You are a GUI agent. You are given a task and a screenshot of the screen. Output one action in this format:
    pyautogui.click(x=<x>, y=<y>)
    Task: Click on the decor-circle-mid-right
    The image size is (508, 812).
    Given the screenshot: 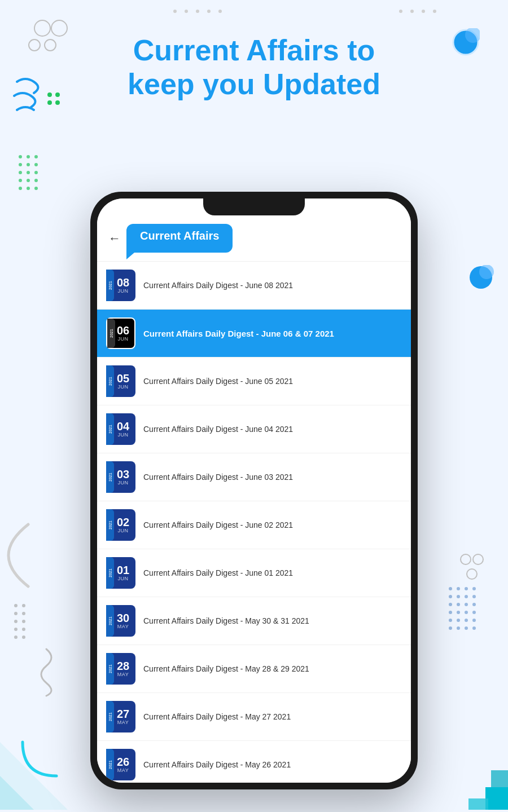 What is the action you would take?
    pyautogui.click(x=481, y=279)
    